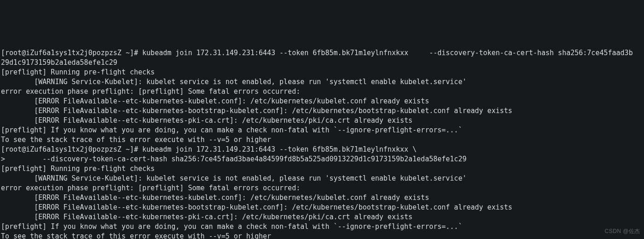  Describe the element at coordinates (322, 63) in the screenshot. I see `terminal-line: 29d1c9173159b2a1eda58efe1c29` at that location.